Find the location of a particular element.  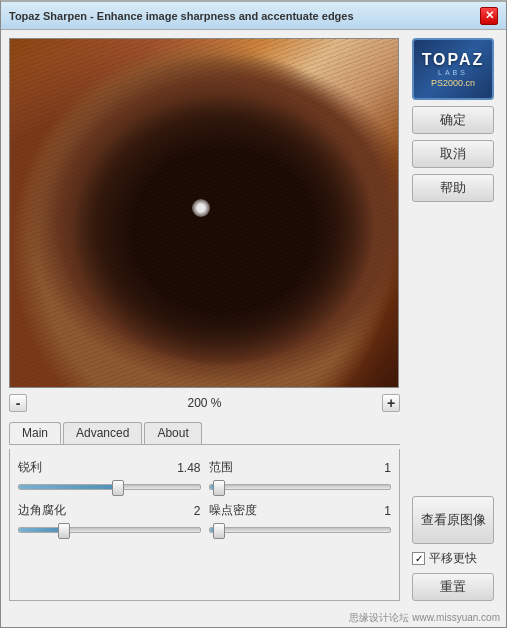

smooth-checkbox: ✓ is located at coordinates (418, 558).